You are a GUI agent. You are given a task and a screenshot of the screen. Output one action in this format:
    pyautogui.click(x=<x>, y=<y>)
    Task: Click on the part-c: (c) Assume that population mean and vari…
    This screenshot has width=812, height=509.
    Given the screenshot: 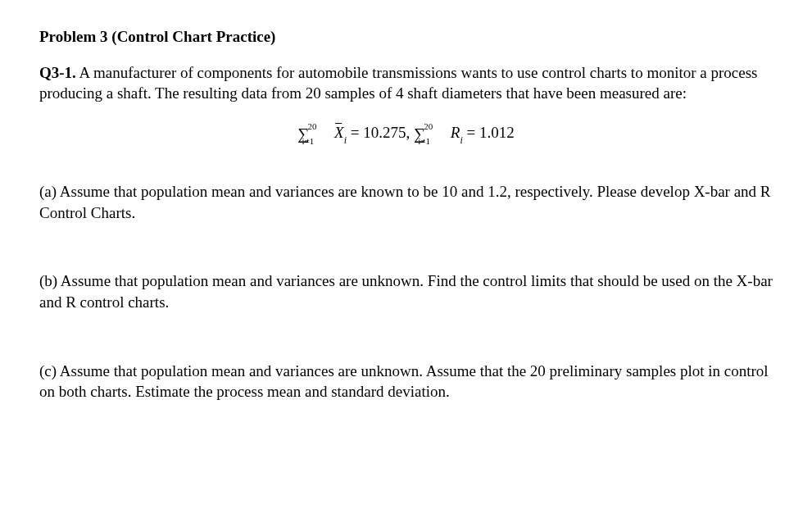 What is the action you would take?
    pyautogui.click(x=406, y=382)
    